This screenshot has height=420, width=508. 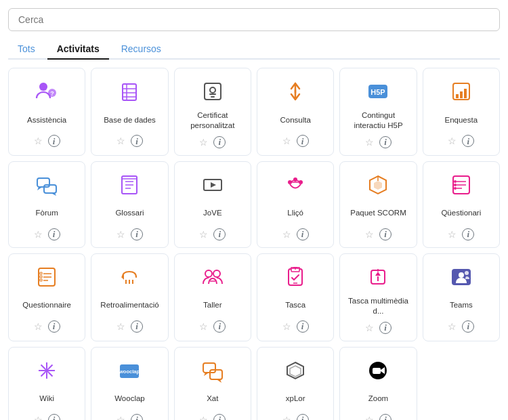 I want to click on card-actions-enquesta: ☆ i, so click(x=461, y=141).